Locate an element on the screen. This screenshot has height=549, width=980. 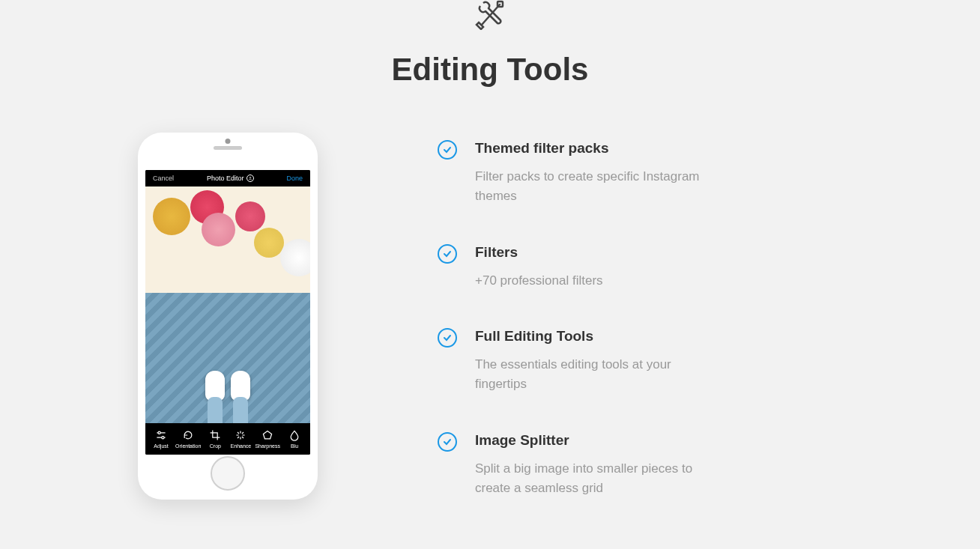
feature-item: Themed filter packs Filter packs to crea… is located at coordinates (662, 174).